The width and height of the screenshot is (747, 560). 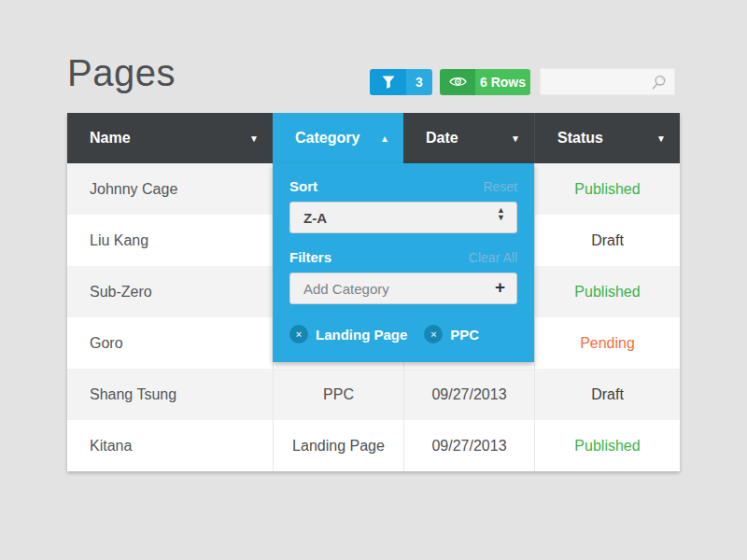 I want to click on table-header-row: Name ▼ Category ▲ Date ▼ Status ▼, so click(x=374, y=138).